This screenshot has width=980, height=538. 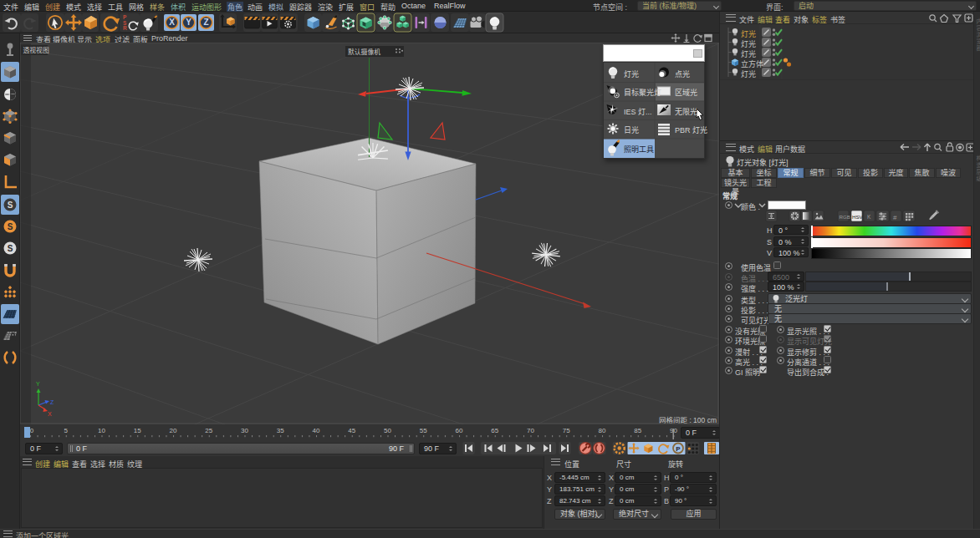 I want to click on svg-text: 默认摄像机, so click(x=365, y=52).